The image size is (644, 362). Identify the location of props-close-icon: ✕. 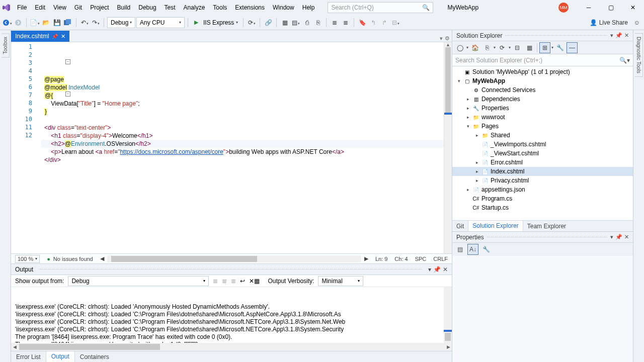
(627, 237).